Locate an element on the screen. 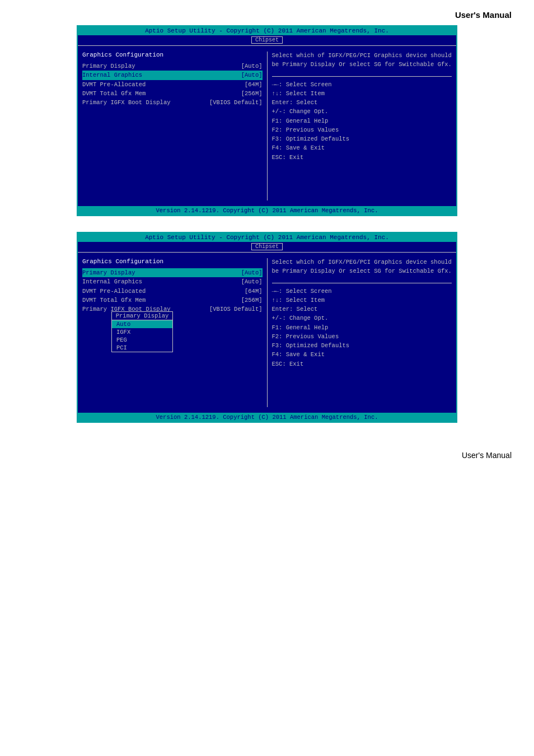 This screenshot has width=534, height=756. dropdown-option-peg: PEG is located at coordinates (142, 340).